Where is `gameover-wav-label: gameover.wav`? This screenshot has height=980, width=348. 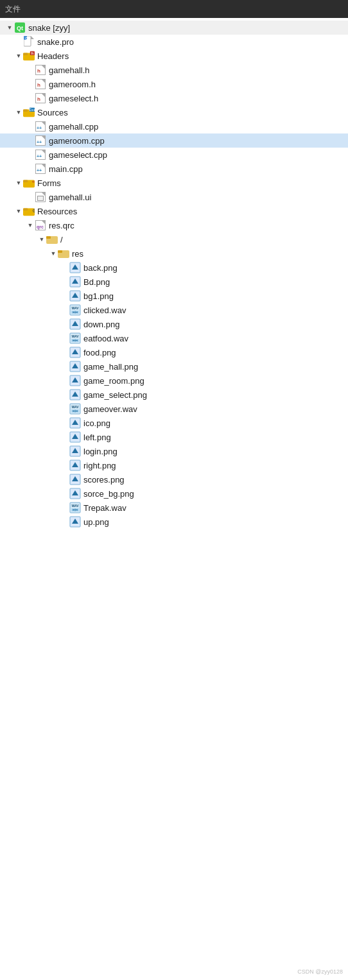 gameover-wav-label: gameover.wav is located at coordinates (110, 409).